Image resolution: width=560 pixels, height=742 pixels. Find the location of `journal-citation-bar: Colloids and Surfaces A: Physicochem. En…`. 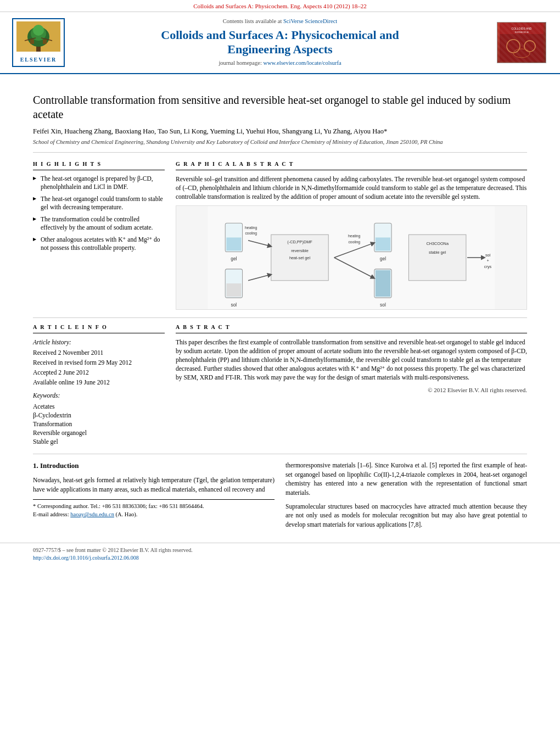

journal-citation-bar: Colloids and Surfaces A: Physicochem. En… is located at coordinates (280, 6).